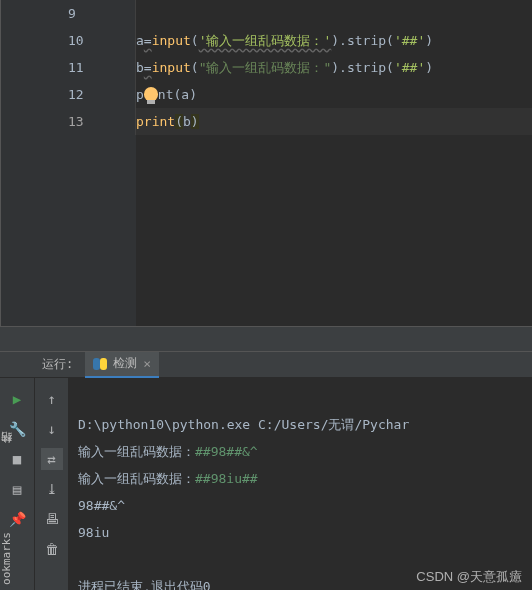 The image size is (532, 590). Describe the element at coordinates (6, 558) in the screenshot. I see `side-tab-bookmarks: ookmarks` at that location.